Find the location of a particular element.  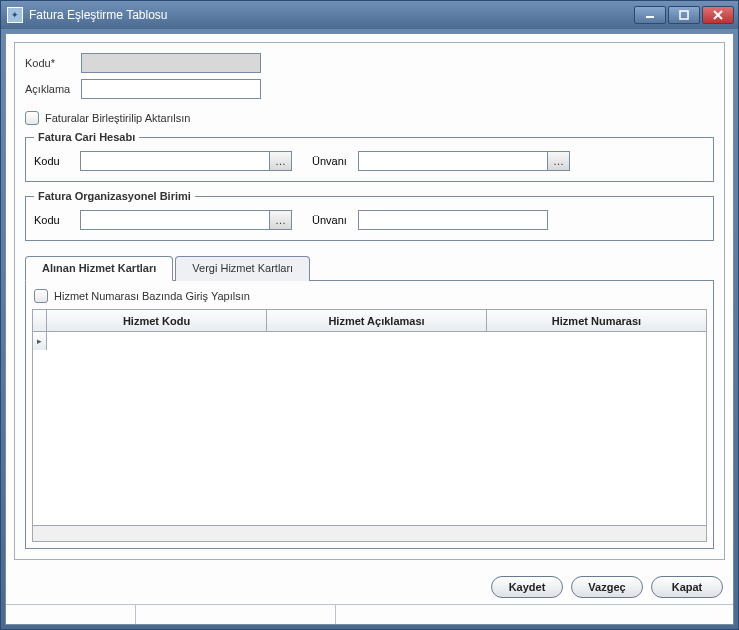

grid-row-indicator: ▸ is located at coordinates (40, 341).